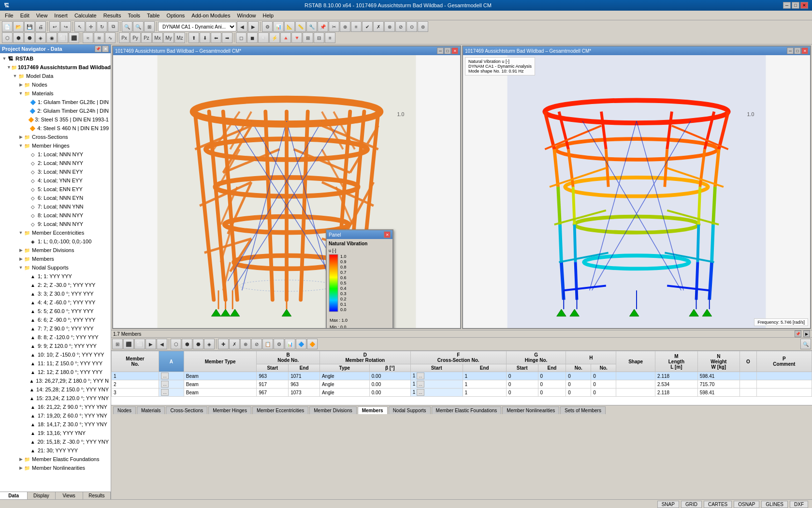 The image size is (812, 508). I want to click on nav-close-button: ✕, so click(105, 49).